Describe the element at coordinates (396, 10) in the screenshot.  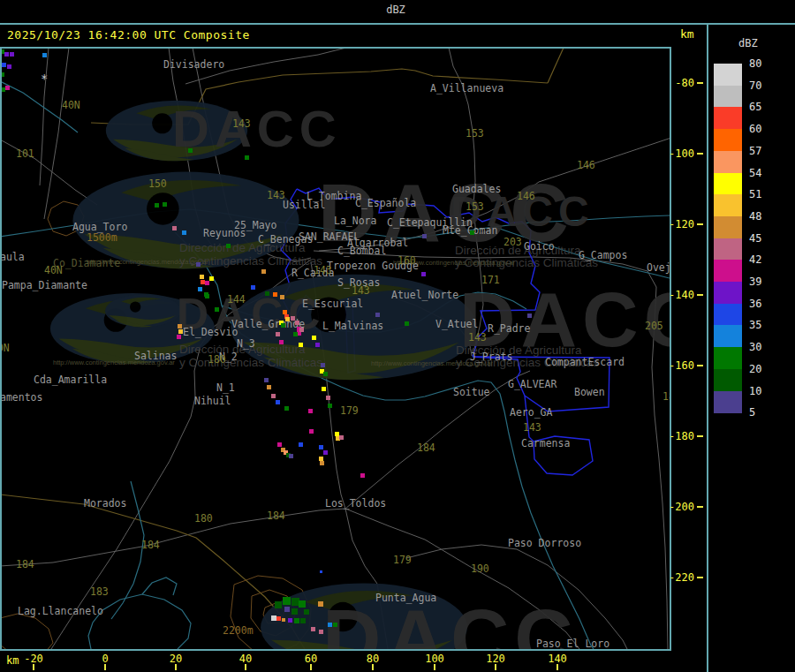
I see `window-title: dBZ` at that location.